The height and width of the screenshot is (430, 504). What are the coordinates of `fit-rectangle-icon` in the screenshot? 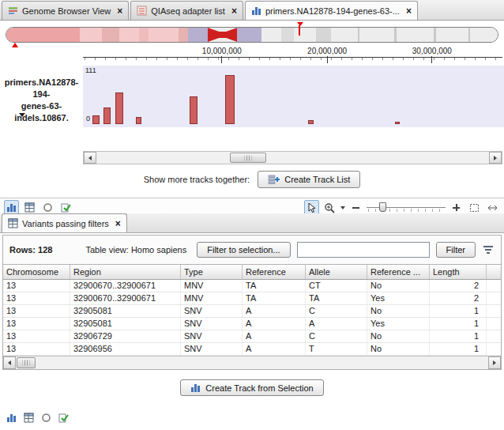 It's located at (474, 208).